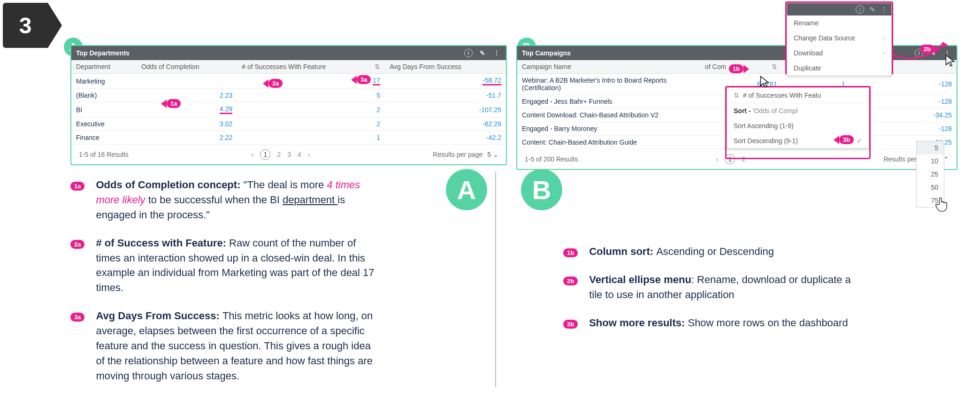  I want to click on rp-opt-50: 50, so click(930, 187).